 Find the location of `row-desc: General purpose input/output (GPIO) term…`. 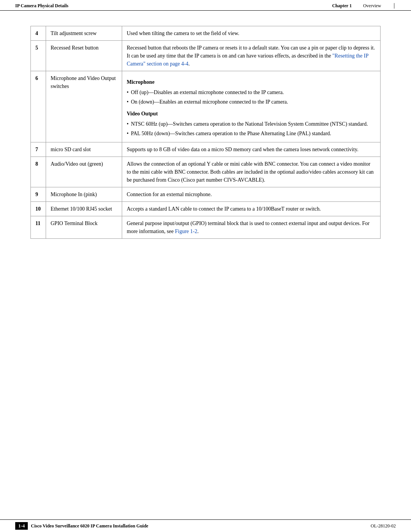

row-desc: General purpose input/output (GPIO) term… is located at coordinates (251, 228).